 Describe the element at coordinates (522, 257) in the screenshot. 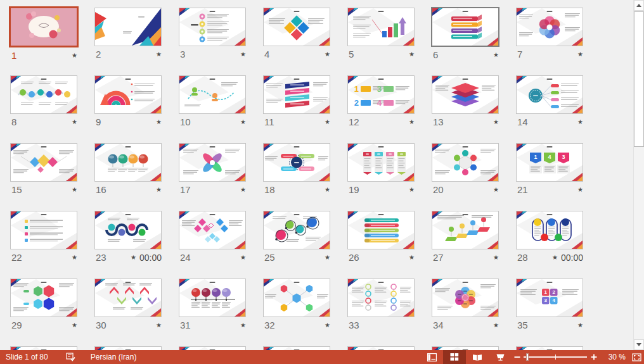

I see `slide-number: 28` at that location.